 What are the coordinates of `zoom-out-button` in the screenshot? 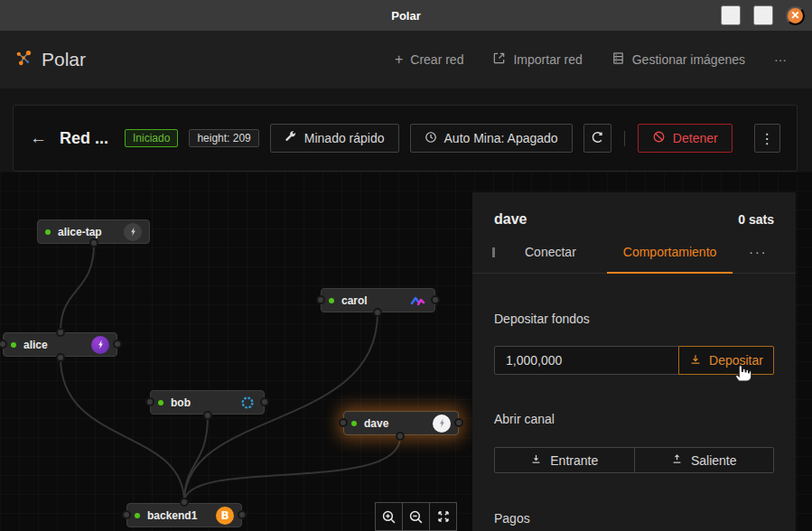 It's located at (415, 517).